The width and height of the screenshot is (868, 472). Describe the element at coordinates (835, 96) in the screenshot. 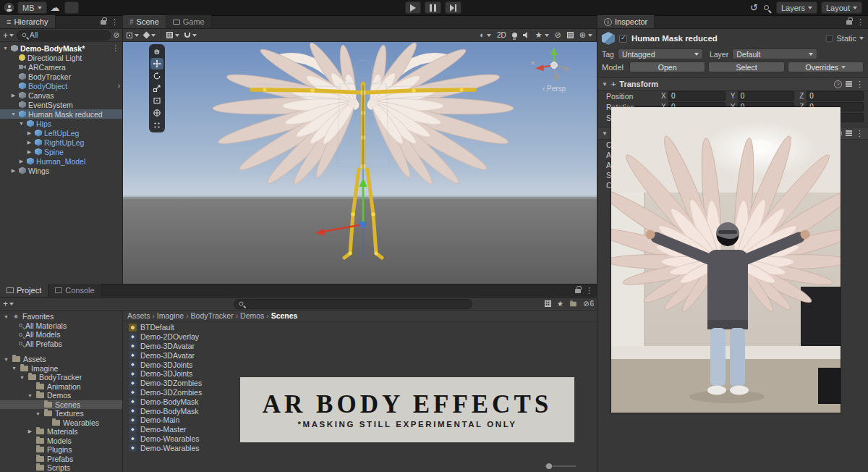

I see `z-value-field: 0` at that location.